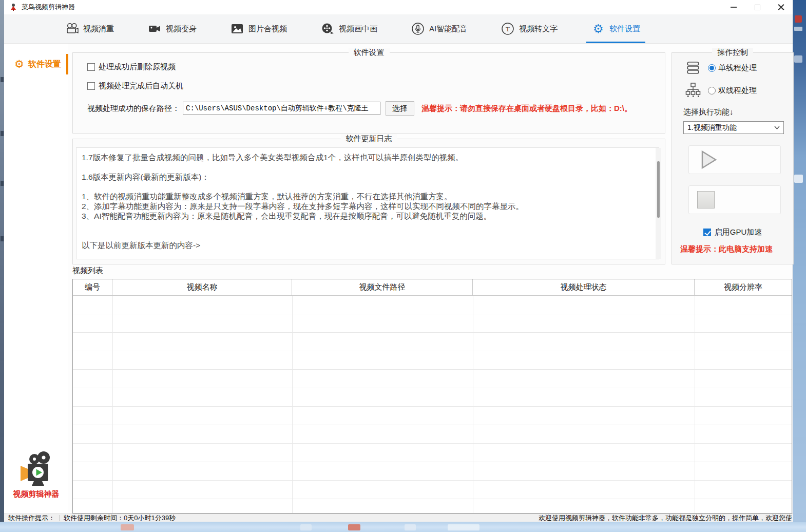 The height and width of the screenshot is (532, 806). Describe the element at coordinates (181, 29) in the screenshot. I see `tab-label: 视频变身` at that location.